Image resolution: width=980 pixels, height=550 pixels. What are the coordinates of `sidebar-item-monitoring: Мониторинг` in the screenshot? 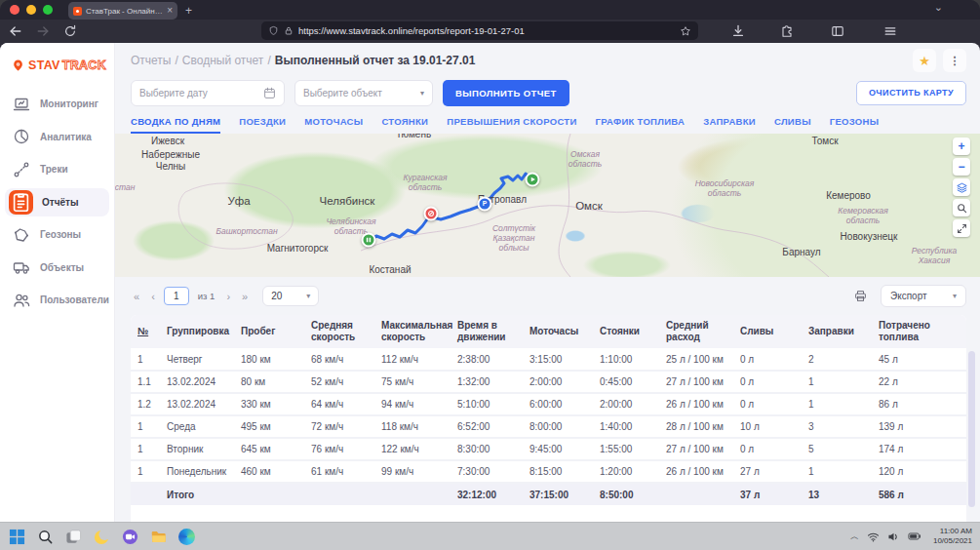 It's located at (57, 103).